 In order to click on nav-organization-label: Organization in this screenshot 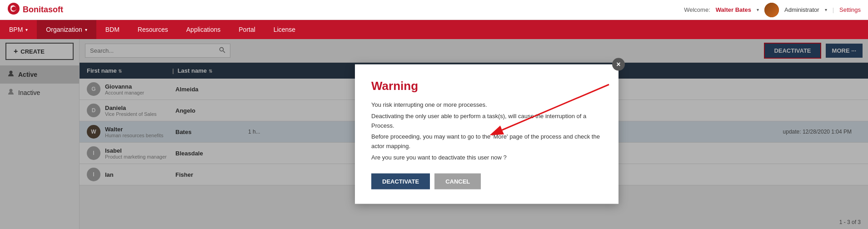, I will do `click(64, 30)`.